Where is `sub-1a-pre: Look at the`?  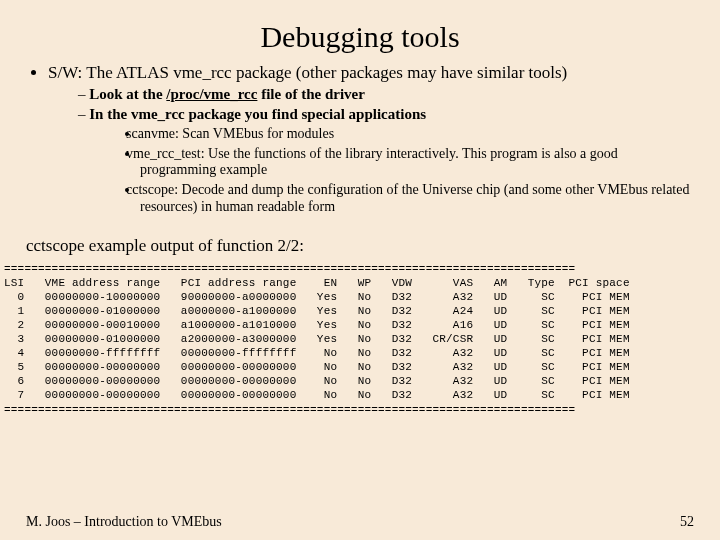
sub-1a-pre: Look at the is located at coordinates (128, 94).